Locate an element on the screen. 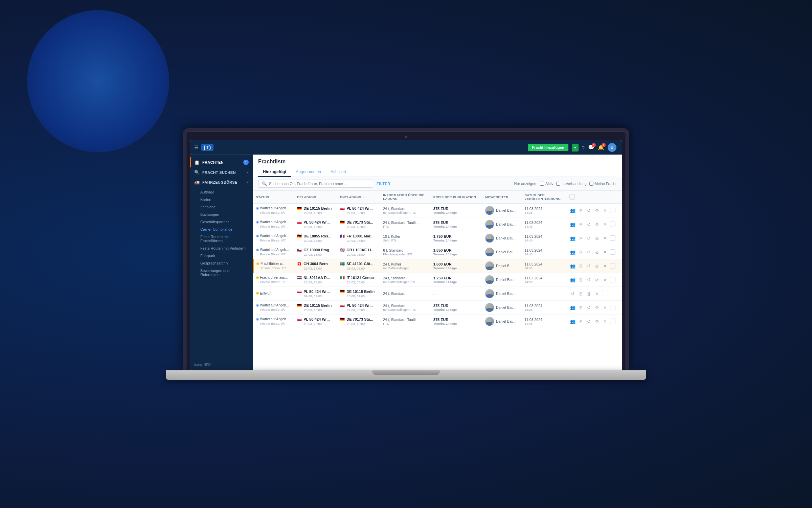  sidebar-sub-feste-routen-fracht: Feste Routen mit Frachtführern is located at coordinates (221, 239).